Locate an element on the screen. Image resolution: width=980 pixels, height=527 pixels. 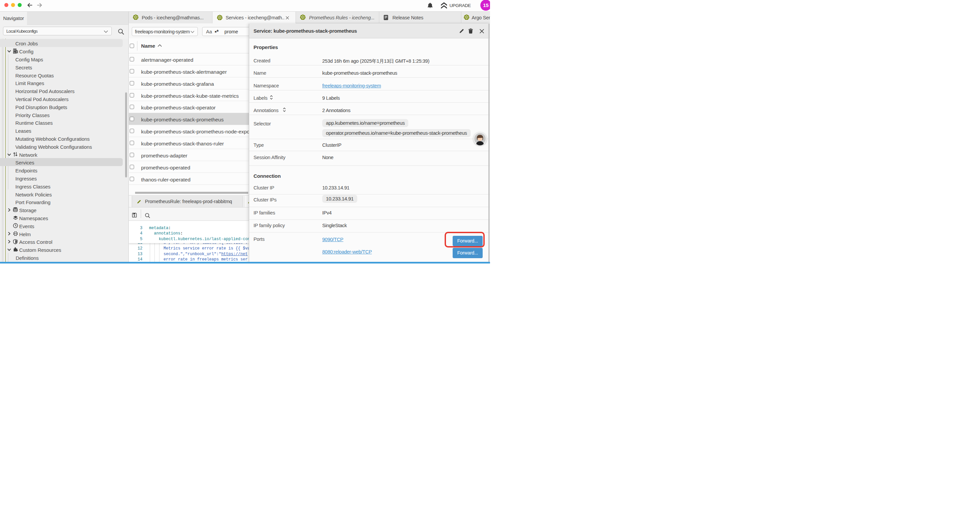
svg-text: HELM is located at coordinates (16, 234).